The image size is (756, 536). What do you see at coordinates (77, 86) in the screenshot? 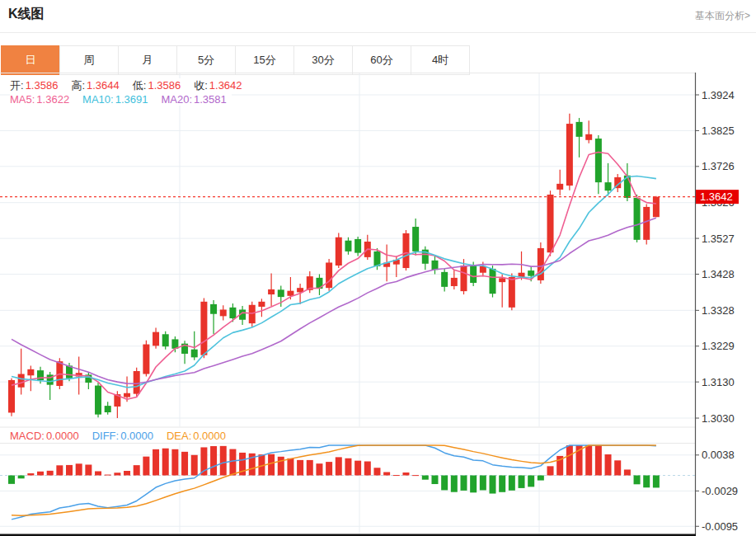
I see `high-label: 高:` at bounding box center [77, 86].